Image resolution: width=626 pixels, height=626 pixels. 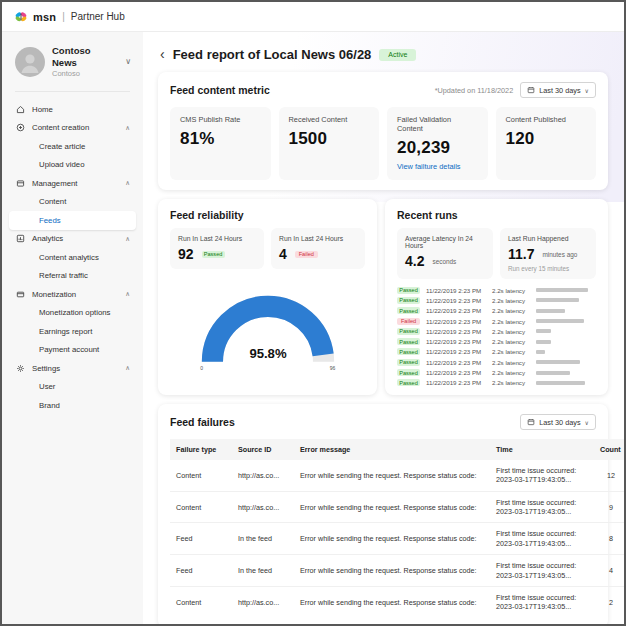 I want to click on card-head-right: *Updated on 11/18/2022 Last 30 days ∨, so click(x=516, y=90).